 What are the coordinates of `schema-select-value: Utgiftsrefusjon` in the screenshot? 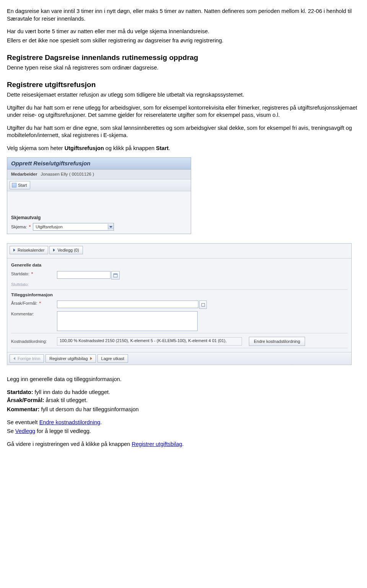 It's located at (49, 227).